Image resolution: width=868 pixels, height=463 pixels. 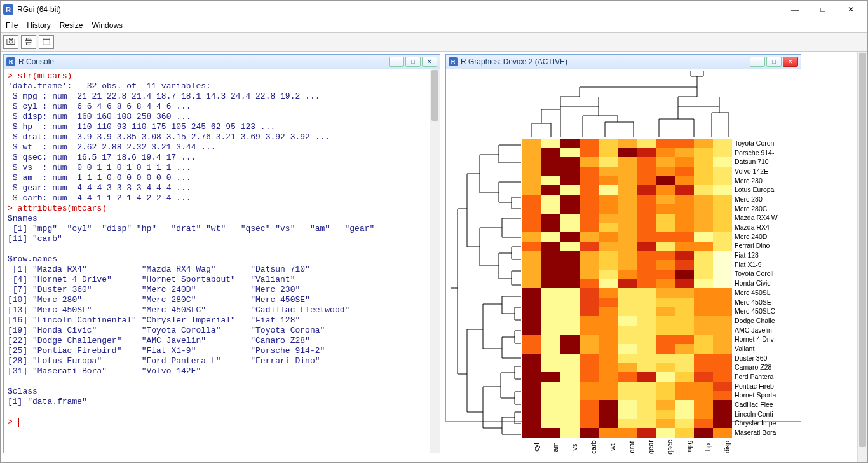 What do you see at coordinates (722, 447) in the screenshot?
I see `col-label: disp` at bounding box center [722, 447].